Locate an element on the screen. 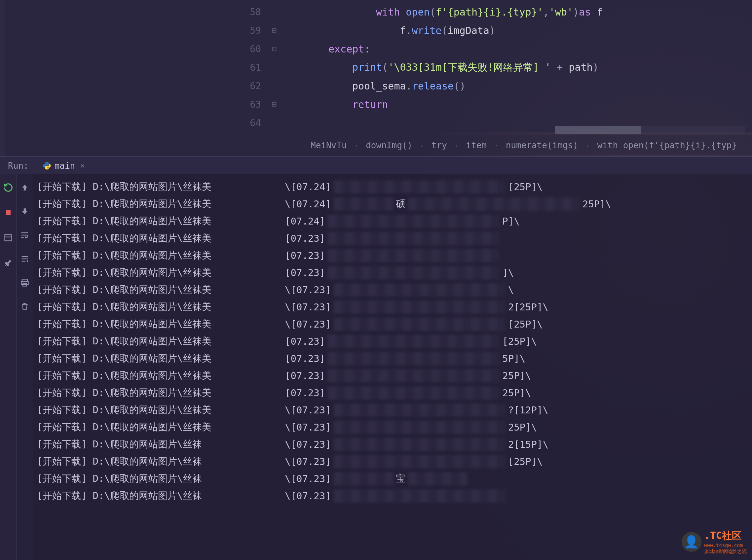  code-line: 63⊟return is located at coordinates (495, 104).